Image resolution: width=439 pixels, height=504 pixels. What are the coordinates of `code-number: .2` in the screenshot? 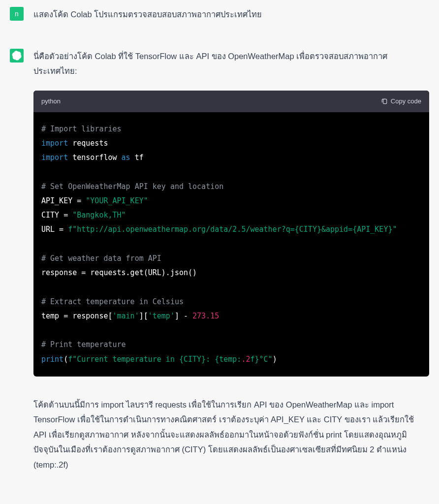 It's located at (246, 359).